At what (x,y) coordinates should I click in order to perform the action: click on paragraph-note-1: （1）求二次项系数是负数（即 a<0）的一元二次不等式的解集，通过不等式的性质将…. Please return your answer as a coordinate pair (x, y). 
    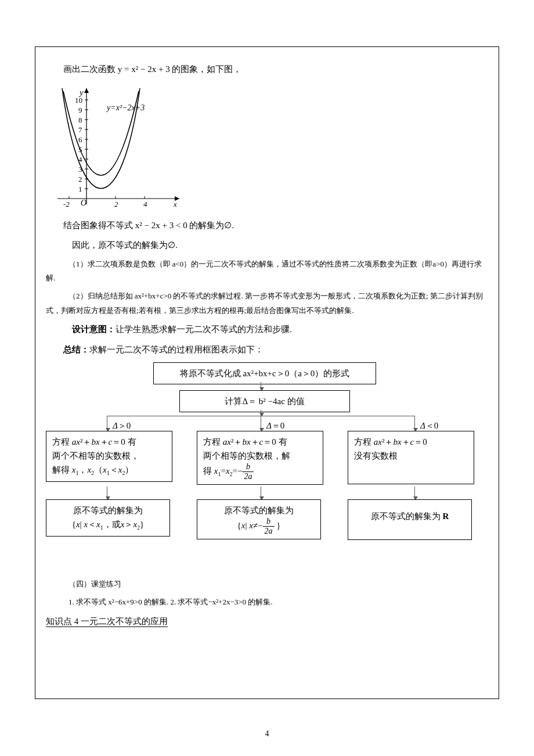
    Looking at the image, I should click on (267, 272).